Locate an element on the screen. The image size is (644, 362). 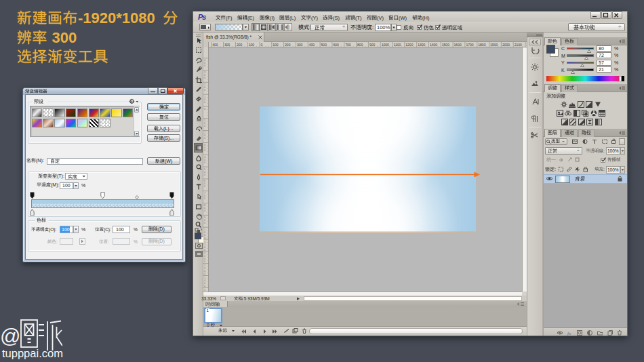
svg-text: (V) is located at coordinates (381, 18).